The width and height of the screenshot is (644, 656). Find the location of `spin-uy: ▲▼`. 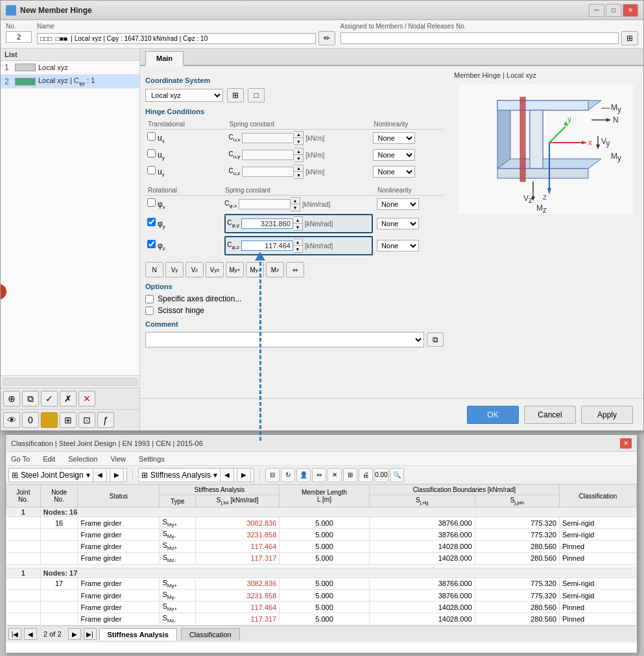

spin-uy: ▲▼ is located at coordinates (298, 155).